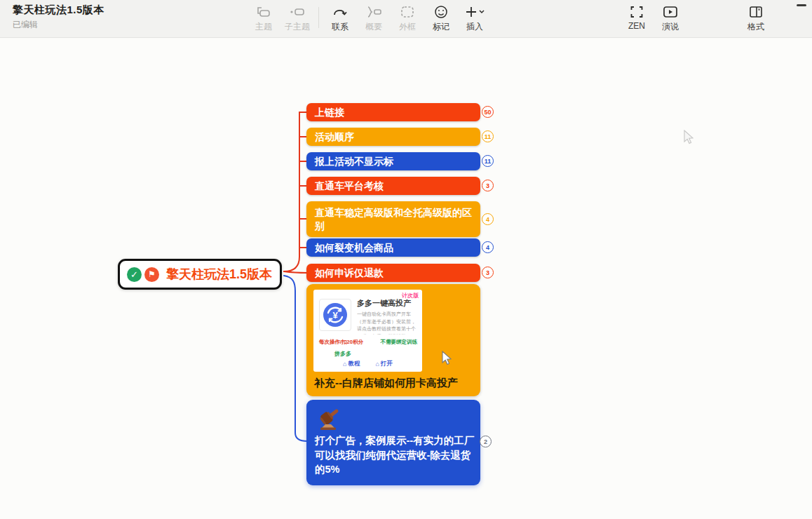  Describe the element at coordinates (318, 18) in the screenshot. I see `toolbar-divider` at that location.